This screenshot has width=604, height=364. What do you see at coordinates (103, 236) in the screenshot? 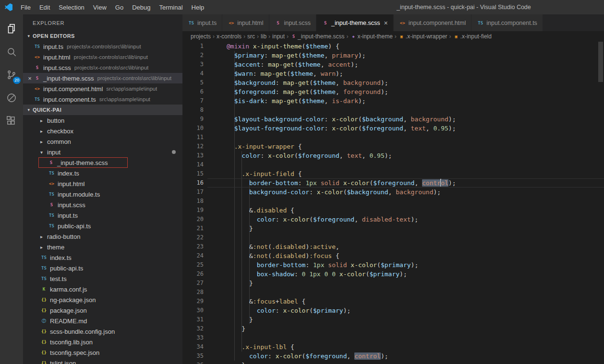
I see `tree-item-folder: ▸radio-button` at bounding box center [103, 236].